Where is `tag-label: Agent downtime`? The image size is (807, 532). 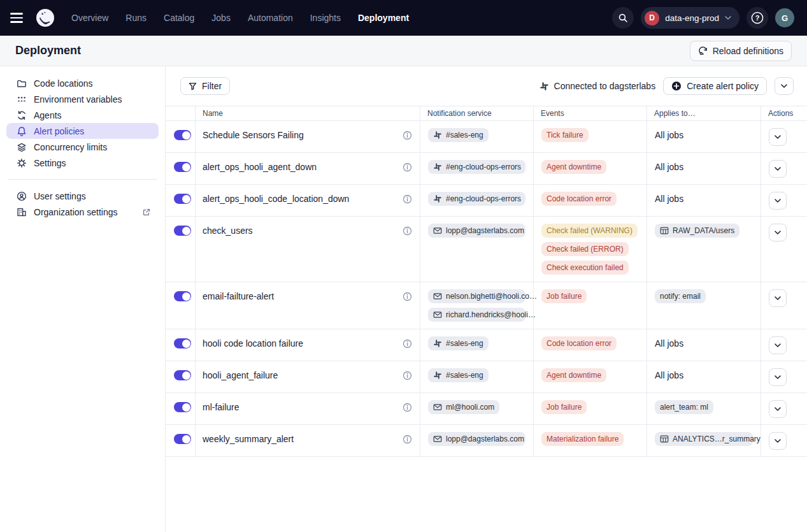 tag-label: Agent downtime is located at coordinates (574, 167).